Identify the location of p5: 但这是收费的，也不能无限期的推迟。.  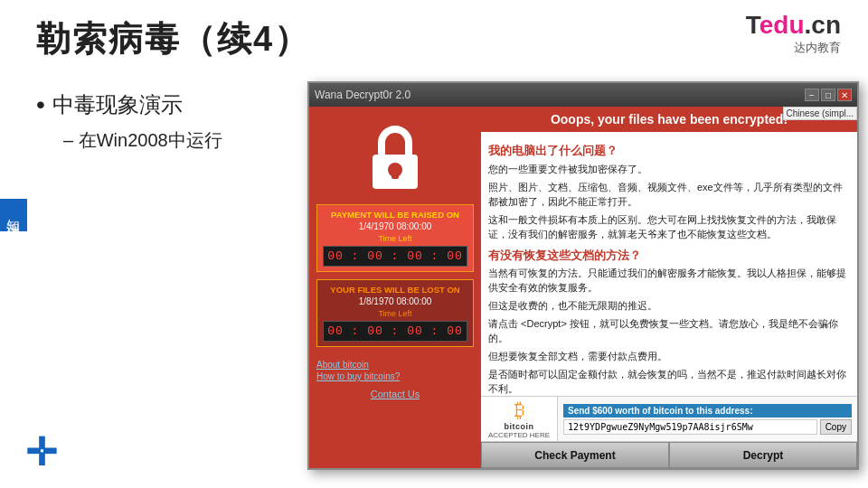
(669, 306).